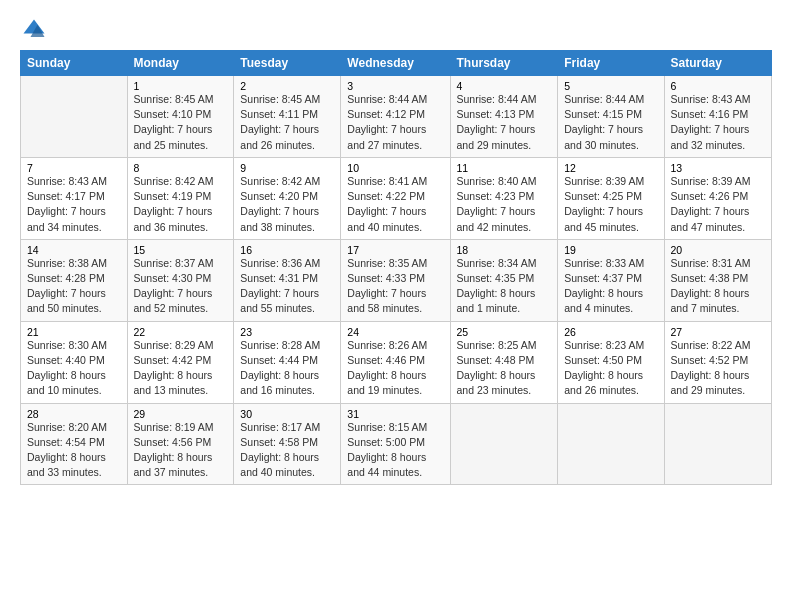 The image size is (792, 612). What do you see at coordinates (504, 286) in the screenshot?
I see `sun-info: Sunrise: 8:34 AMSunset: 4:35 PMDaylight:…` at bounding box center [504, 286].